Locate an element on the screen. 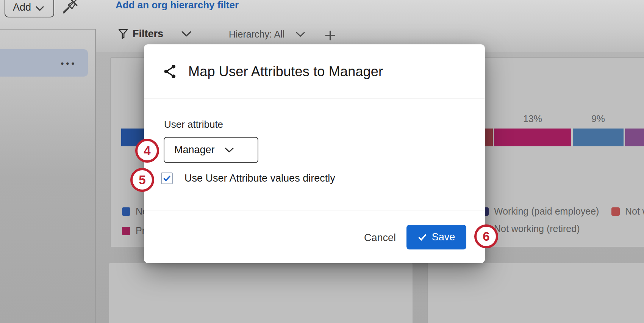 The width and height of the screenshot is (644, 323). add-button-label: Add is located at coordinates (22, 8).